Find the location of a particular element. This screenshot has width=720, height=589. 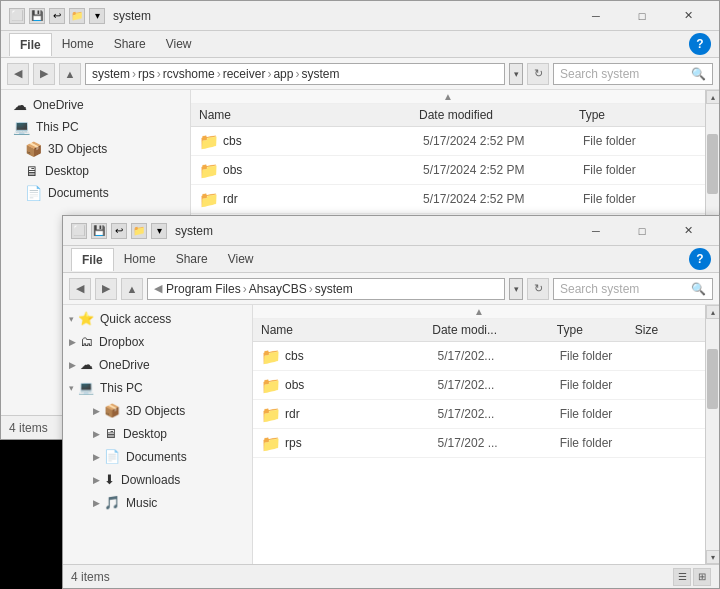

win2-address-path: ◀ Program Files › AhsayCBS › system is located at coordinates (326, 289).